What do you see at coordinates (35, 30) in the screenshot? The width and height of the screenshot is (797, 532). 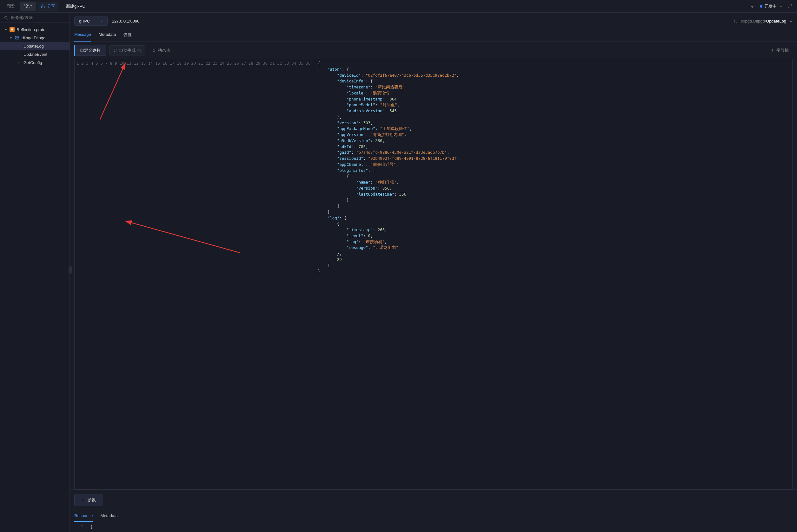 I see `tree-proto-file: ▾ R Reflection.proto` at bounding box center [35, 30].